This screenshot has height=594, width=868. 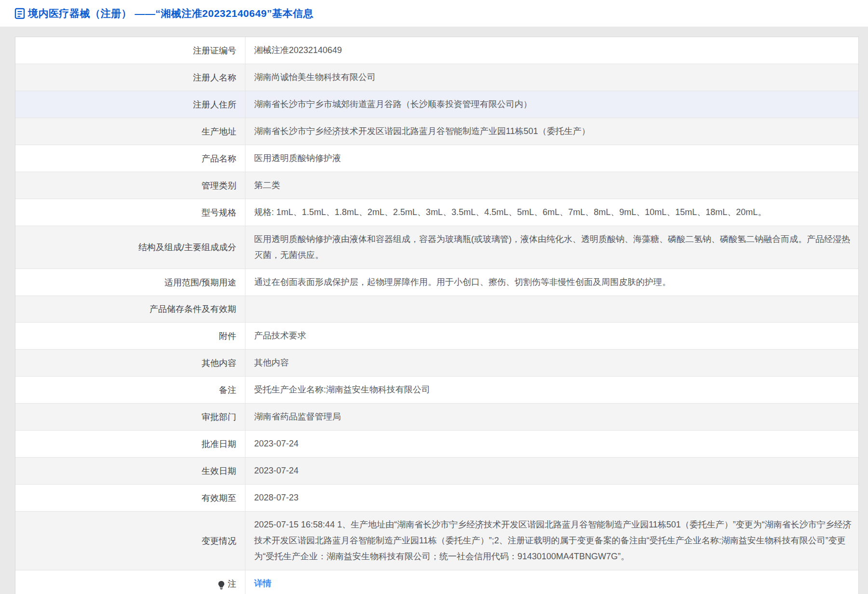 What do you see at coordinates (219, 498) in the screenshot?
I see `row-label-text: 有效期至` at bounding box center [219, 498].